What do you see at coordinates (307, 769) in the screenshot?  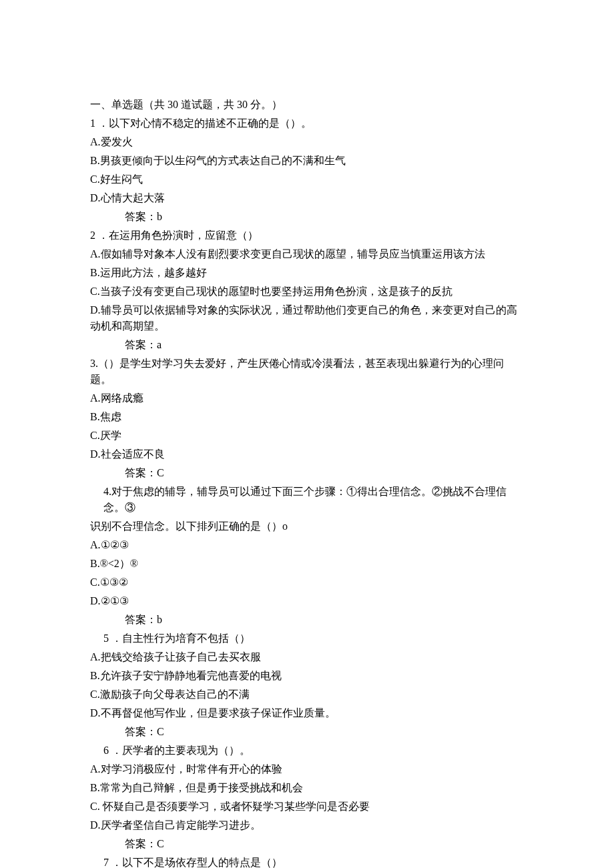 I see `q6-option-a: A.对学习消极应付，时常伴有开心的体验` at bounding box center [307, 769].